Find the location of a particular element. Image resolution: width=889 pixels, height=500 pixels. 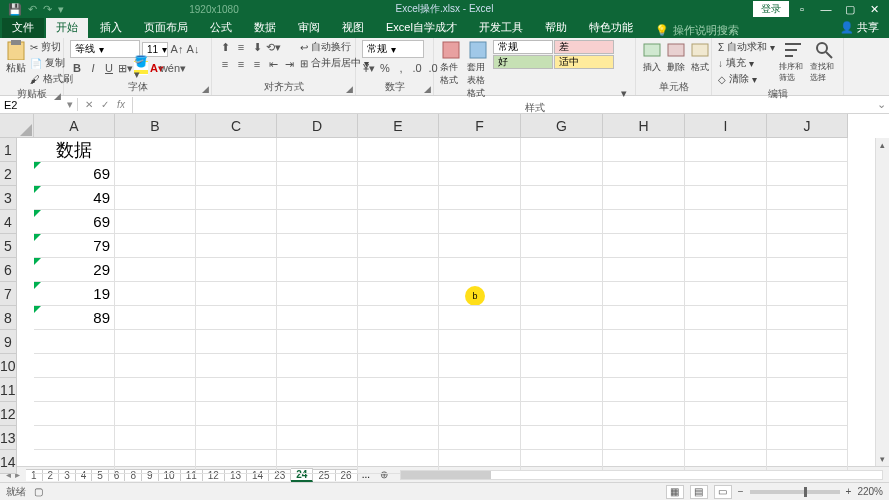

fill-color-button: 🪣▾ is located at coordinates (141, 68).